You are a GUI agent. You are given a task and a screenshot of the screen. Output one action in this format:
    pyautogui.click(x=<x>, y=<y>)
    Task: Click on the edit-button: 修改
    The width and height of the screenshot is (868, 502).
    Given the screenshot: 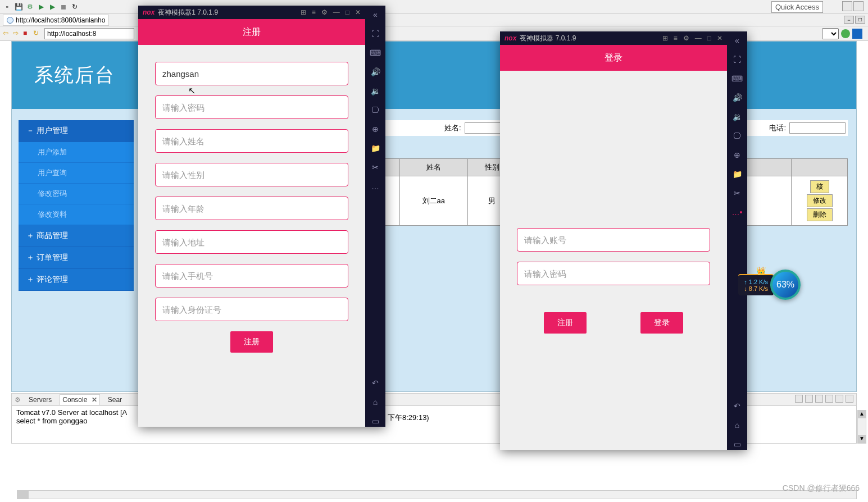 What is the action you would take?
    pyautogui.click(x=820, y=201)
    